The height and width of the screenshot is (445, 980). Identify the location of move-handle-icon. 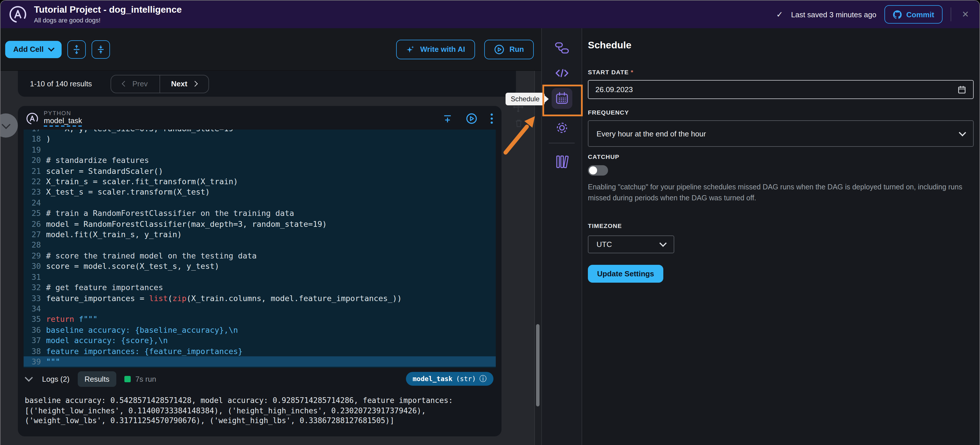
(518, 107).